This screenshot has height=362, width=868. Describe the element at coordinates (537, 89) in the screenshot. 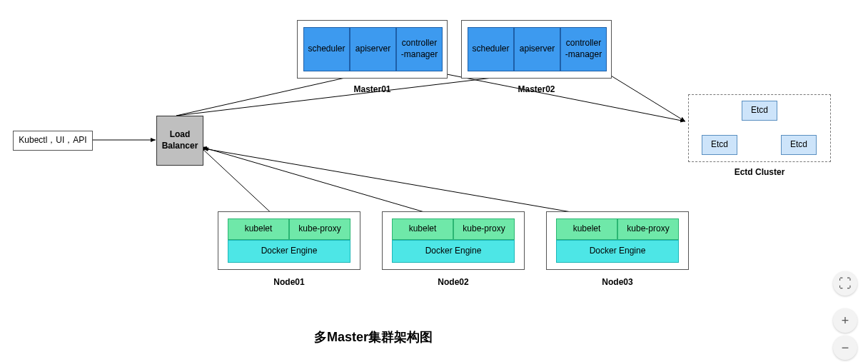

I see `master02-label: Master02` at that location.